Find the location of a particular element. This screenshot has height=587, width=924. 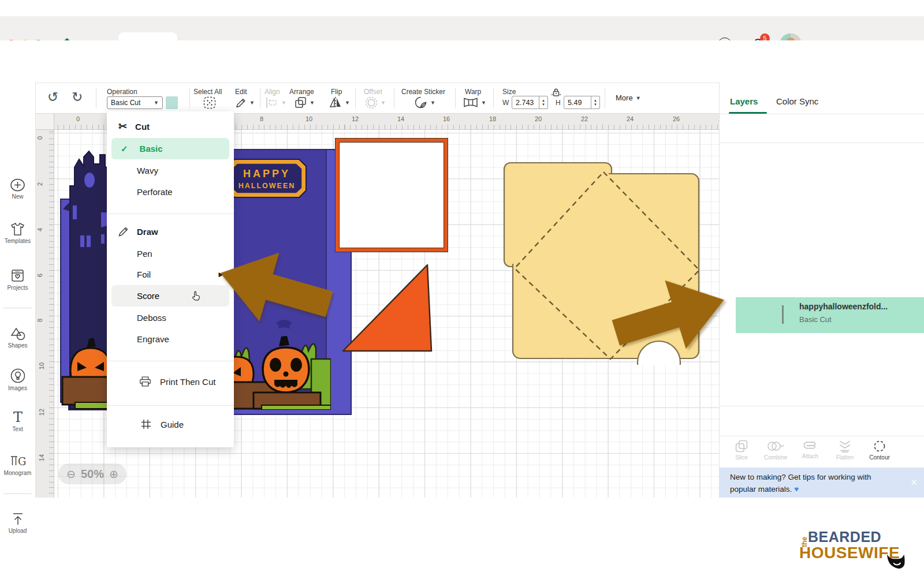

offset-button: ▼ is located at coordinates (375, 103).